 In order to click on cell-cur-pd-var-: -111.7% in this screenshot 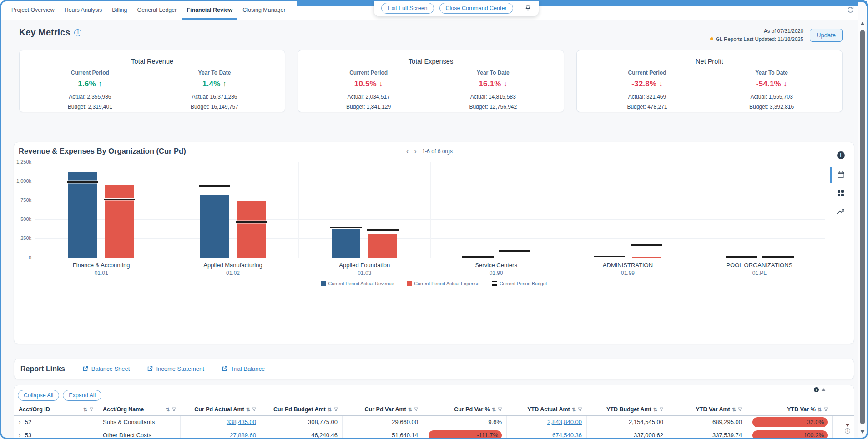, I will do `click(465, 434)`.